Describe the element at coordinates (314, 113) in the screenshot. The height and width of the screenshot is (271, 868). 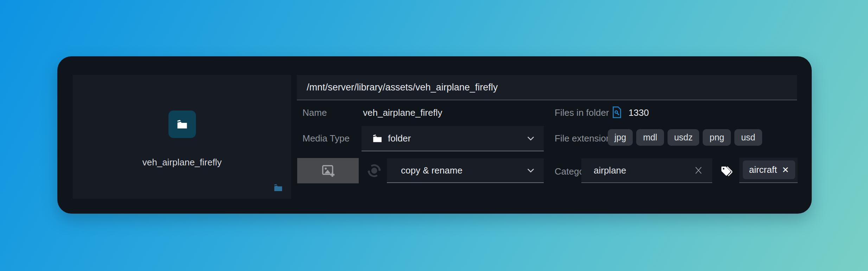
I see `name-label: Name` at that location.